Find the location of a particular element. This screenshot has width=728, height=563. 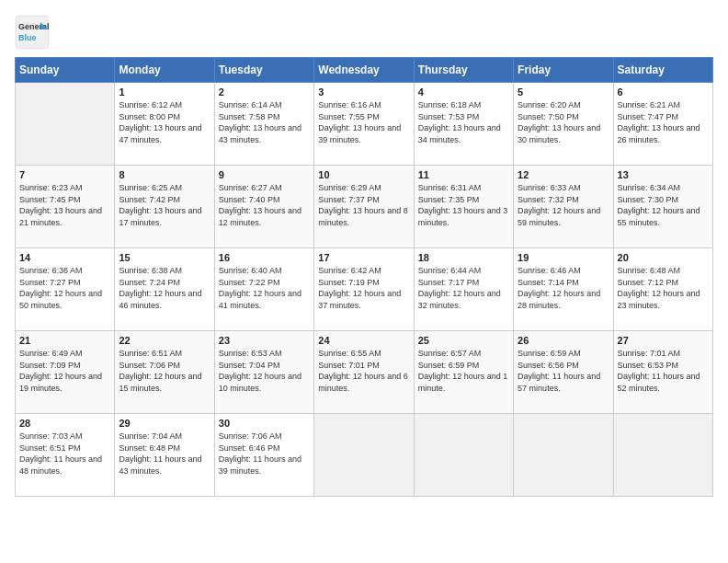

cell-info: Sunrise: 6:44 AMSunset: 7:17 PMDaylight:… is located at coordinates (463, 288).